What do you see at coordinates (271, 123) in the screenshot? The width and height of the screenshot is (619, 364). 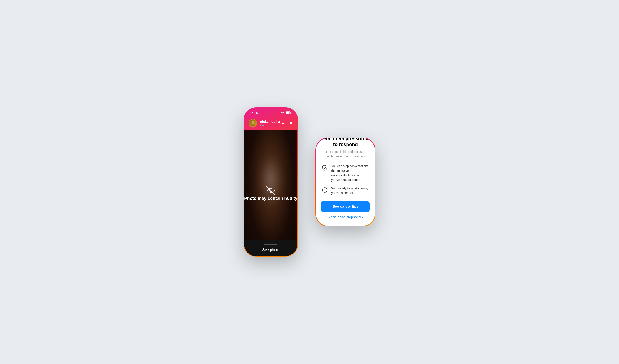 I see `dm-header: Ricky Padilla 2m ··· ✕` at bounding box center [271, 123].